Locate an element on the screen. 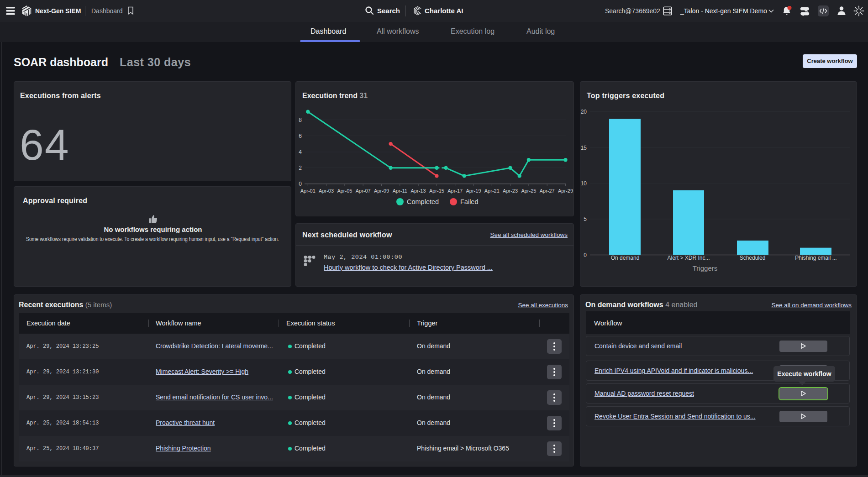 This screenshot has width=868, height=477. svg-text: 20 is located at coordinates (584, 112).